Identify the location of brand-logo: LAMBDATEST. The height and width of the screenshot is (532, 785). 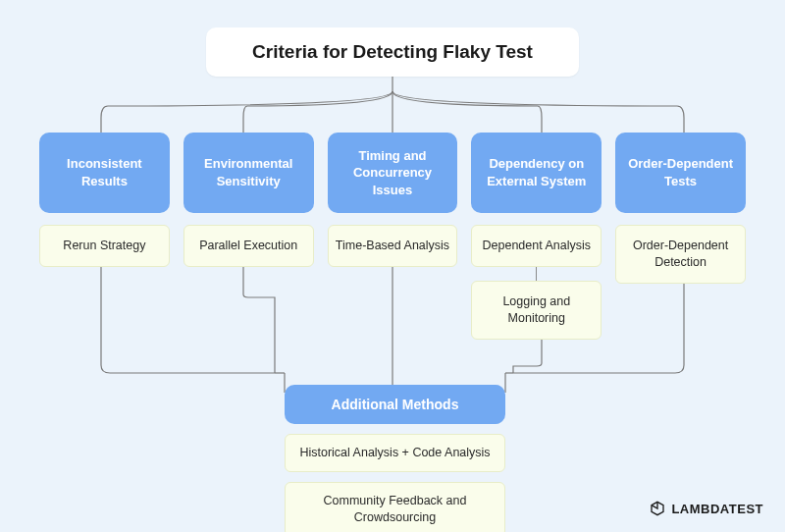
(706, 508).